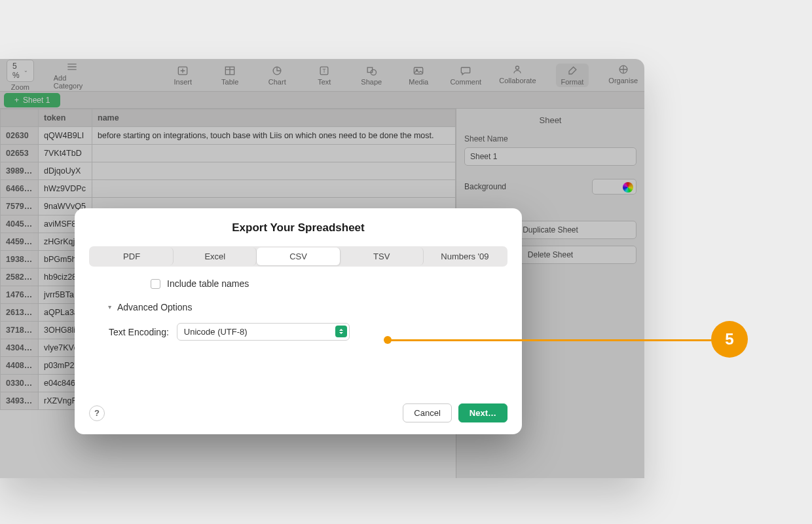  What do you see at coordinates (132, 257) in the screenshot?
I see `format-tab-pdf: PDF` at bounding box center [132, 257].